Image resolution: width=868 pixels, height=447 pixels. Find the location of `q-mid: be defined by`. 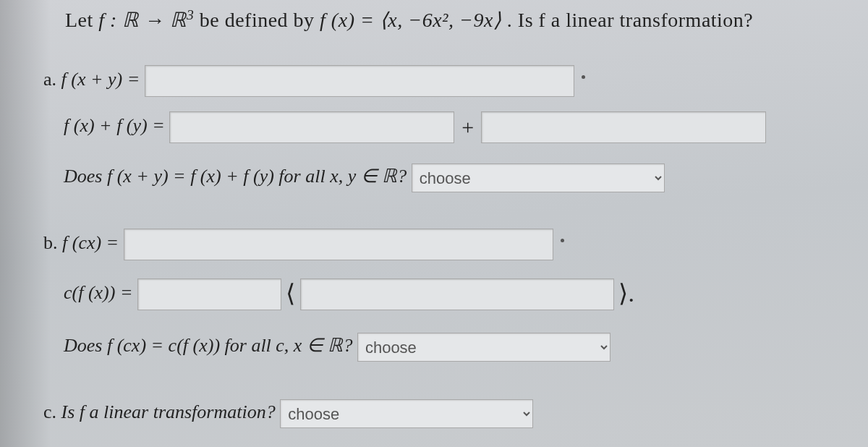

q-mid: be defined by is located at coordinates (260, 20).